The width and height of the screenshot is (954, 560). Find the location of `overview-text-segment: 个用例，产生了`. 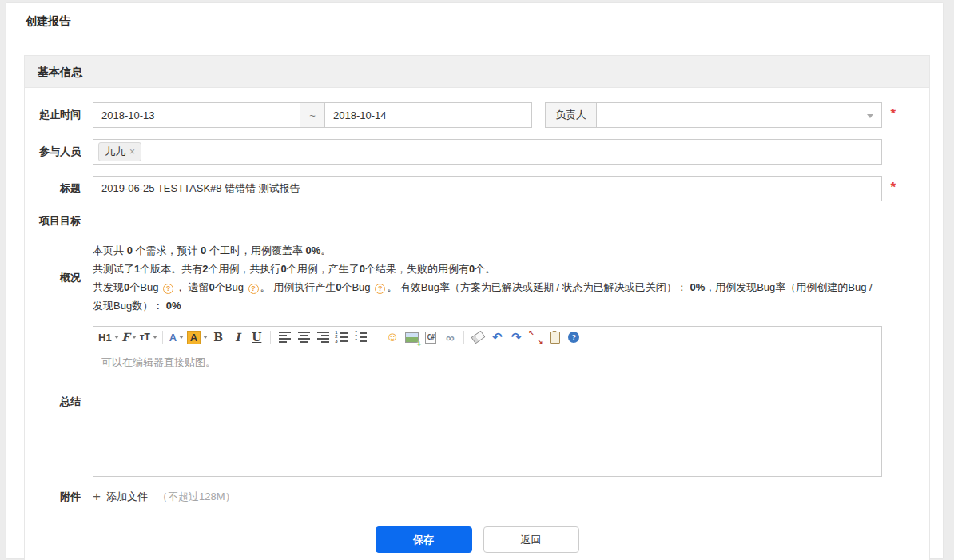

overview-text-segment: 个用例，产生了 is located at coordinates (323, 268).